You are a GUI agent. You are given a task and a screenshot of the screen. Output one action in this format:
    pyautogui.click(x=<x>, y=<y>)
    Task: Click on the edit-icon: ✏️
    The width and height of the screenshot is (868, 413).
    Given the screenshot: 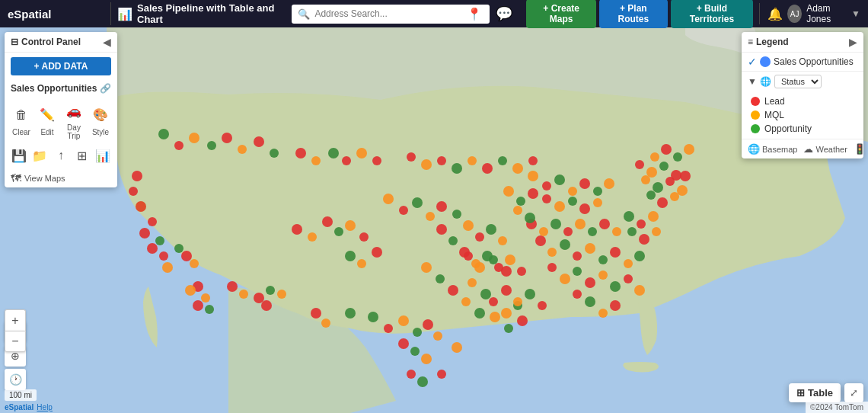 What is the action you would take?
    pyautogui.click(x=47, y=115)
    